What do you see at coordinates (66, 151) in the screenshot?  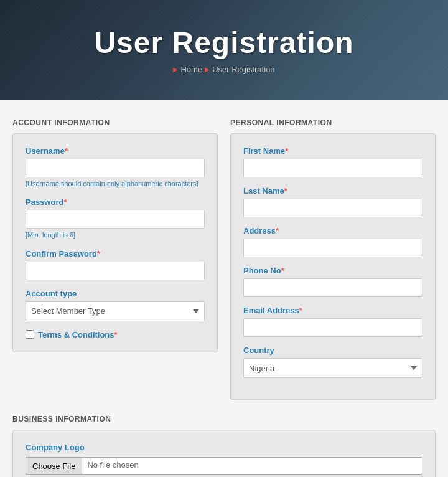 I see `username-required: *` at bounding box center [66, 151].